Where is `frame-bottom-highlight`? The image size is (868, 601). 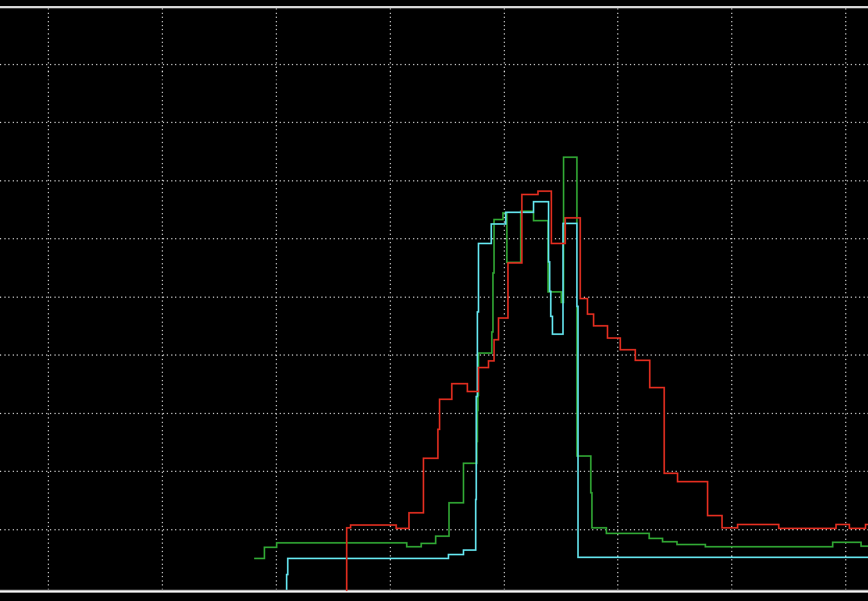 frame-bottom-highlight is located at coordinates (434, 592).